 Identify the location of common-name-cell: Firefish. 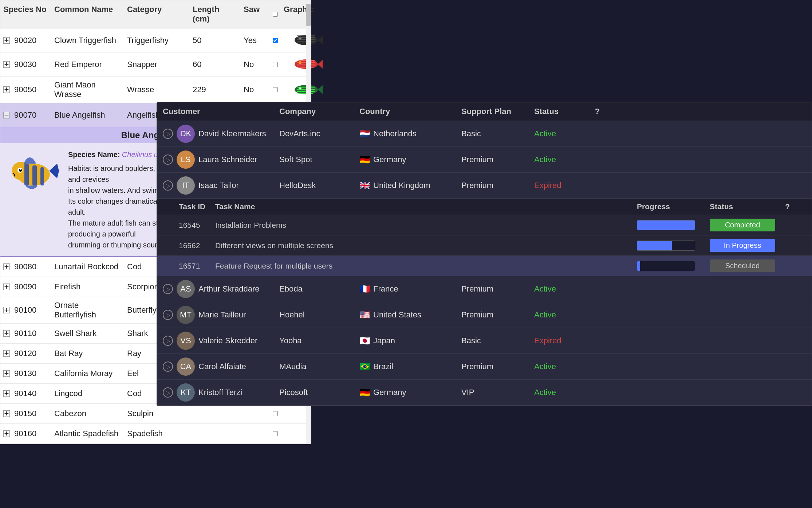
(88, 287).